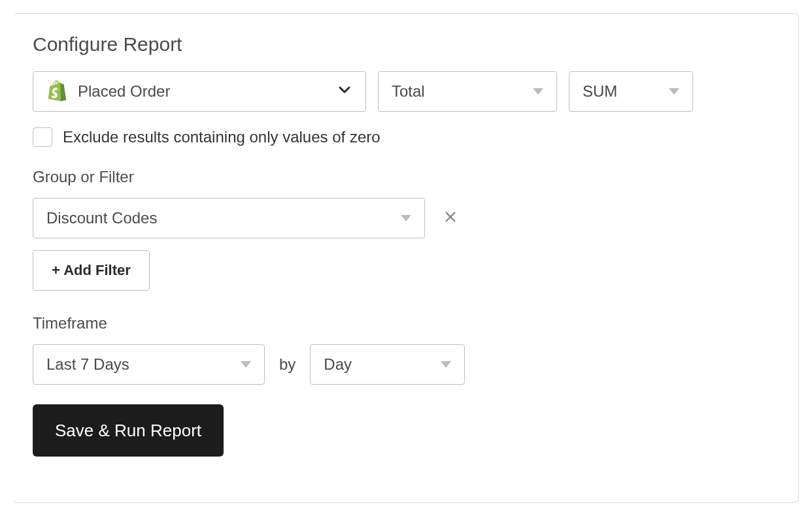 The width and height of the screenshot is (812, 516). I want to click on metric-select-label: Placed Order, so click(124, 91).